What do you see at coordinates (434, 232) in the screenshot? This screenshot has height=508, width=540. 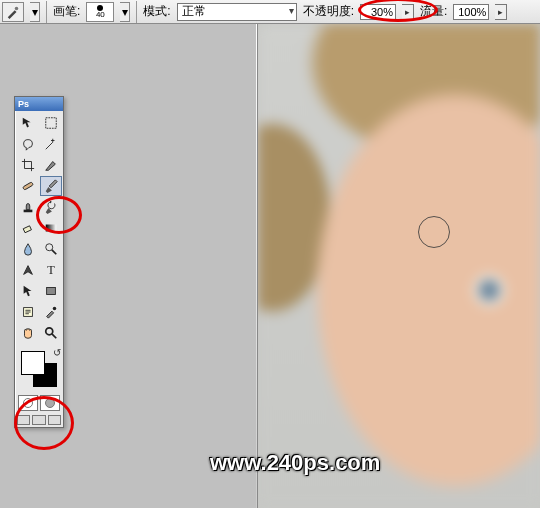 I see `brush-cursor-icon` at bounding box center [434, 232].